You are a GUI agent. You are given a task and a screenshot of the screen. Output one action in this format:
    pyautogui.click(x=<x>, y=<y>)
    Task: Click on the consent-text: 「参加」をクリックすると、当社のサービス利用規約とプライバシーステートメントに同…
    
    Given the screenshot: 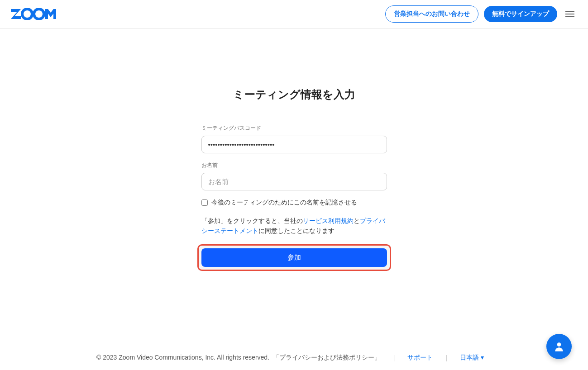 What is the action you would take?
    pyautogui.click(x=294, y=226)
    